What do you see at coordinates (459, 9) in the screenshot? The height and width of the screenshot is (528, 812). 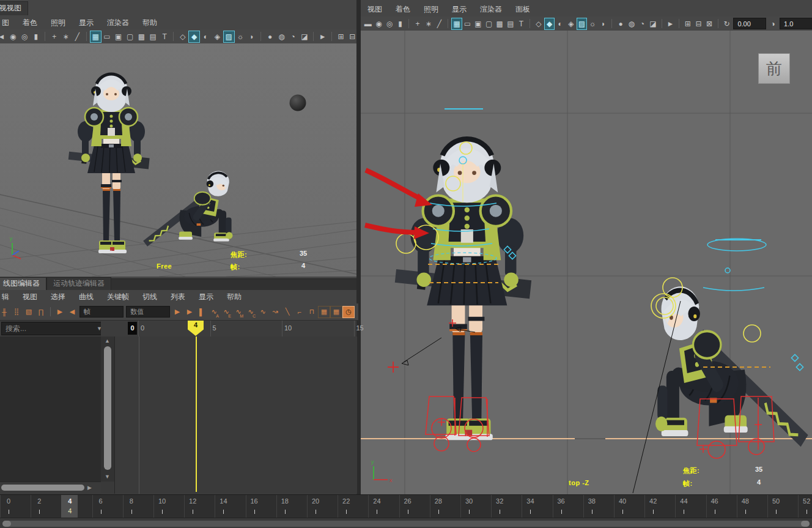 I see `front-menu-3: 显示` at bounding box center [459, 9].